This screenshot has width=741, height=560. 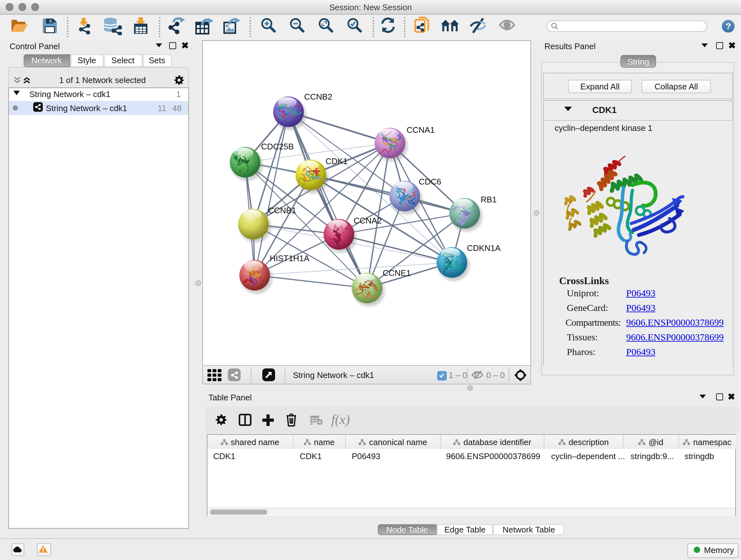 I want to click on svg-text: CDKN1A, so click(x=484, y=248).